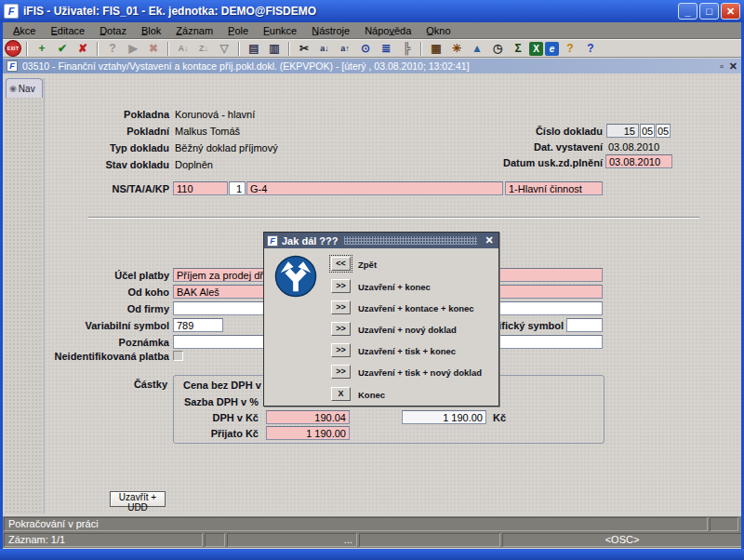 This screenshot has width=744, height=560. Describe the element at coordinates (733, 66) in the screenshot. I see `mdi-close-icon: ✕` at that location.